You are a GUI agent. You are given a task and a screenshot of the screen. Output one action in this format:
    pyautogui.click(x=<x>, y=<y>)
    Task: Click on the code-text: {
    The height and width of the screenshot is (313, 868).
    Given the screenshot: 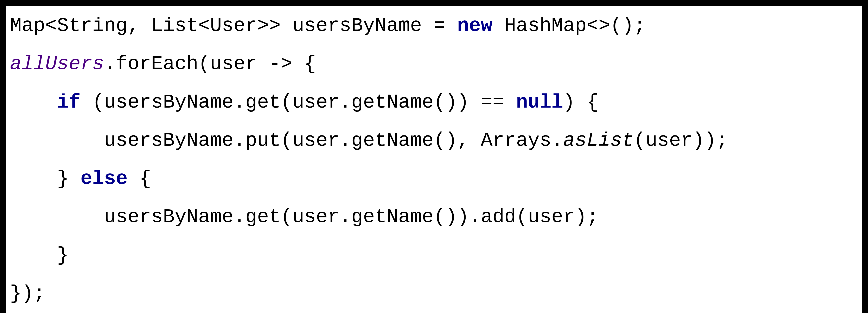 What is the action you would take?
    pyautogui.click(x=140, y=179)
    